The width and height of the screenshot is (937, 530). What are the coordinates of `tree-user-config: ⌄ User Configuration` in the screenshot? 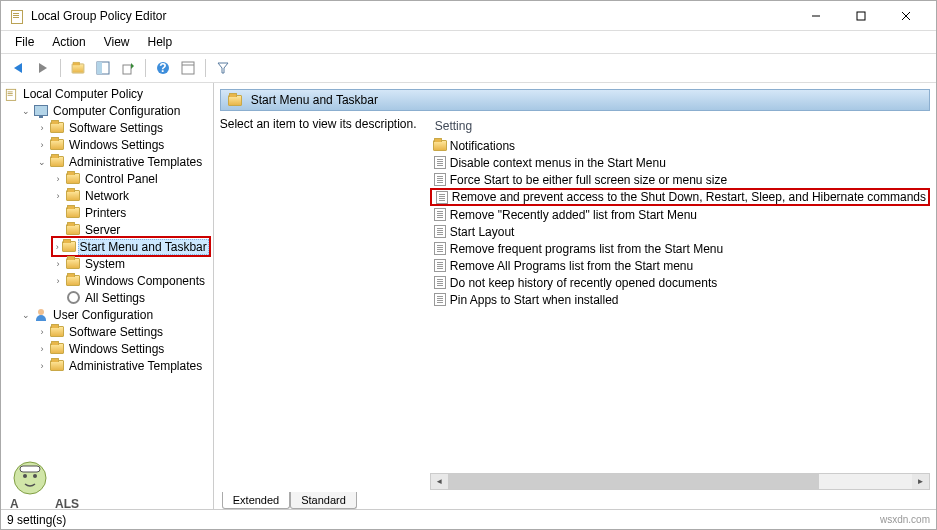 It's located at (115, 314).